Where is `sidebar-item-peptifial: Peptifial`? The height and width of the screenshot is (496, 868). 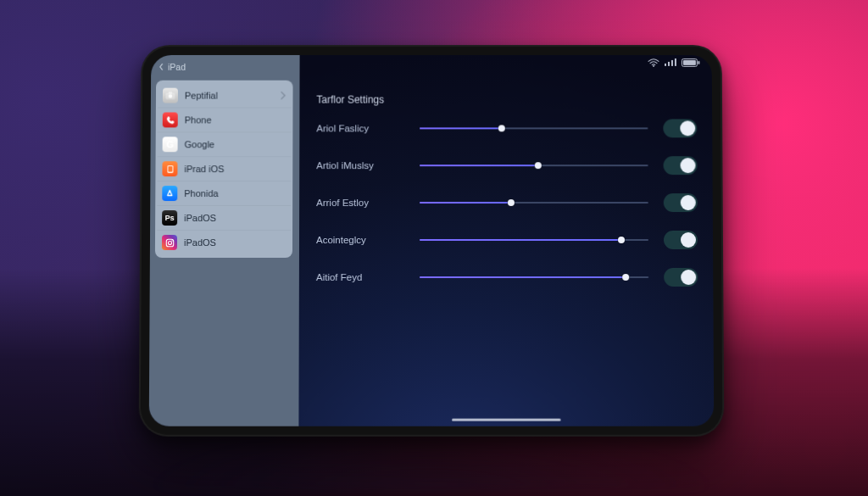
sidebar-item-peptifial: Peptifial is located at coordinates (225, 96).